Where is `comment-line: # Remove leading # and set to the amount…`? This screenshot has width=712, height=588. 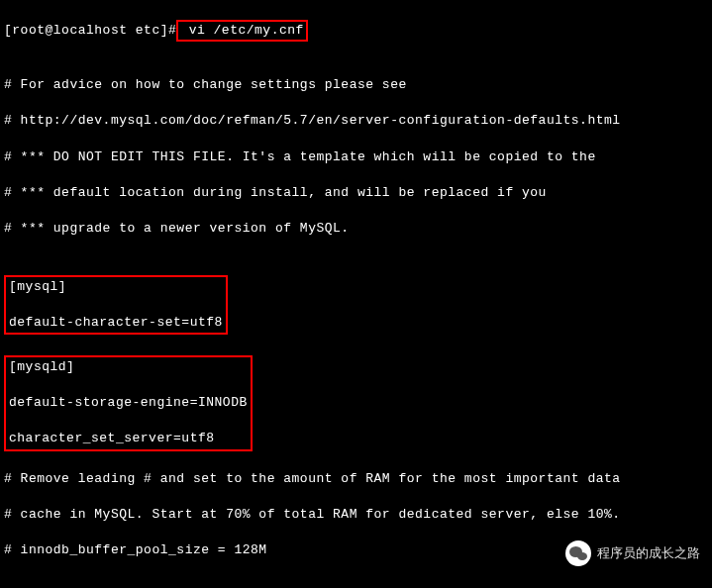
comment-line: # Remove leading # and set to the amount… is located at coordinates (356, 479).